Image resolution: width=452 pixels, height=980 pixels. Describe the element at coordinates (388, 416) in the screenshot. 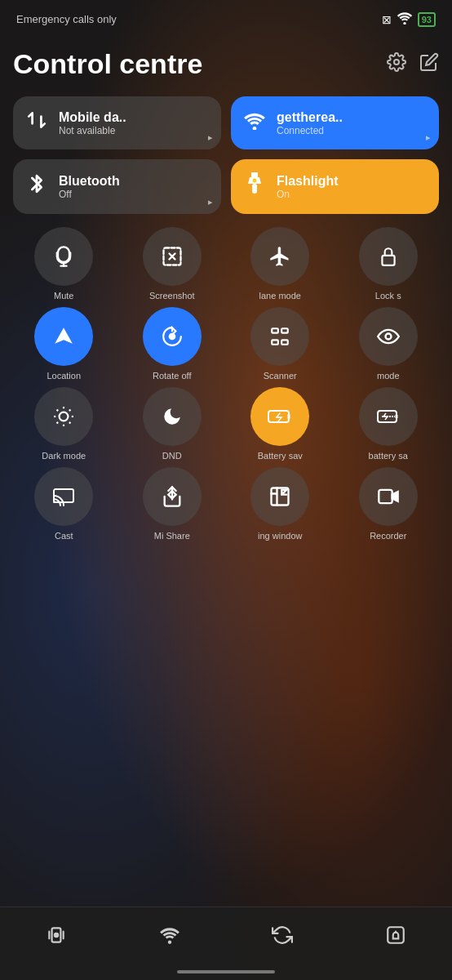

I see `ultra-battery-button` at that location.